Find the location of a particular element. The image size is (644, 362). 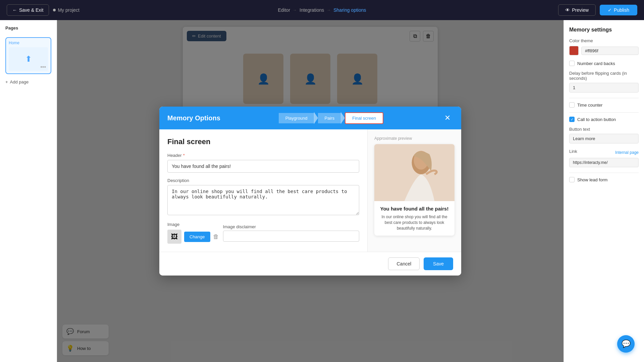

preview-button: 👁 Preview is located at coordinates (577, 10).